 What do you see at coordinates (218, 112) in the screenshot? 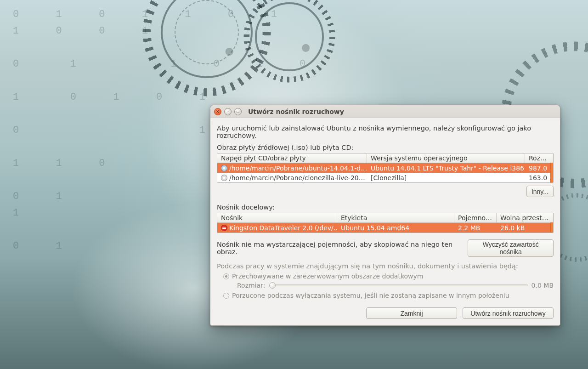
I see `close-icon: ×` at bounding box center [218, 112].